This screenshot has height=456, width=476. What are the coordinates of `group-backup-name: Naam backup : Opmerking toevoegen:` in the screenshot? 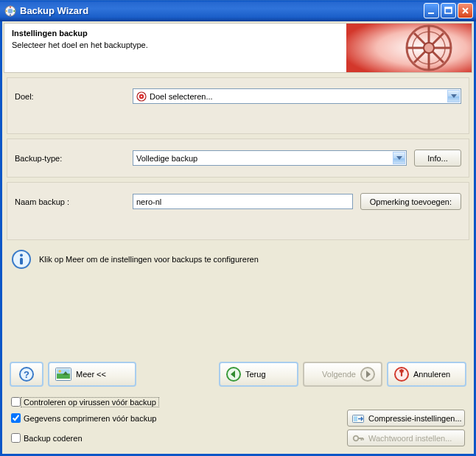 It's located at (238, 211).